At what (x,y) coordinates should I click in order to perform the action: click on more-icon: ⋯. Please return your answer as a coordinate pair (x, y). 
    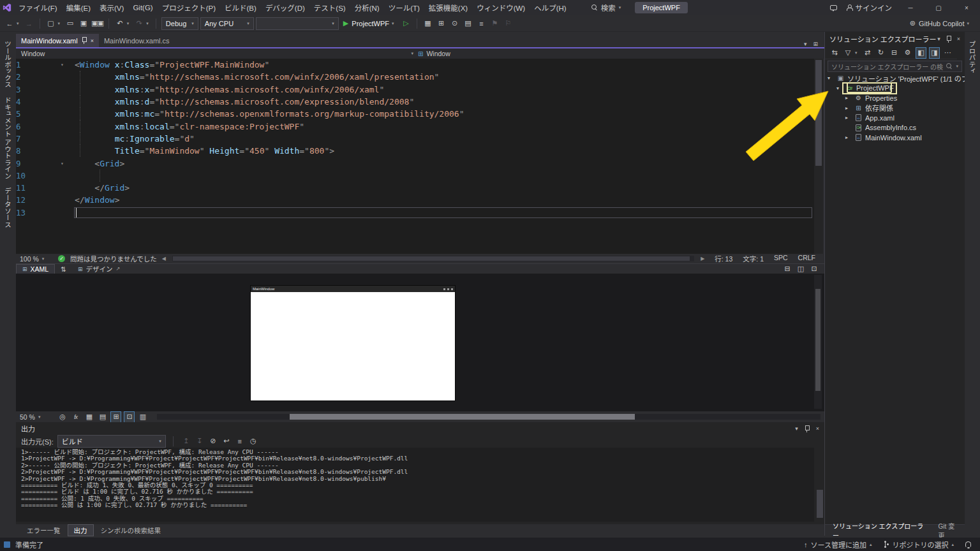
    Looking at the image, I should click on (948, 53).